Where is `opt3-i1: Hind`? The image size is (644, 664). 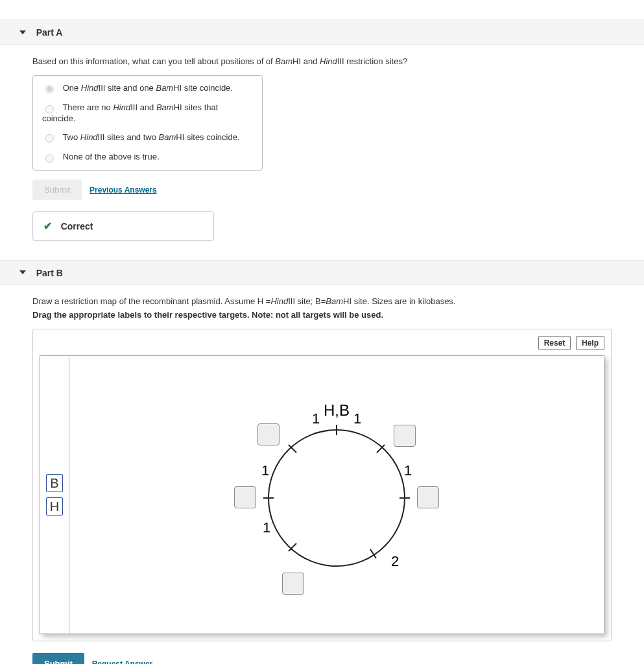
opt3-i1: Hind is located at coordinates (89, 137).